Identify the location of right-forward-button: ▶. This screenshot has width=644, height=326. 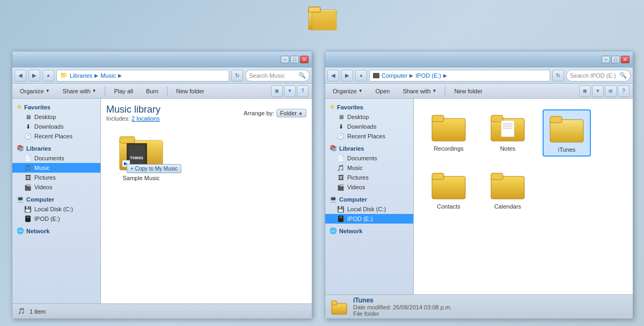
(347, 76).